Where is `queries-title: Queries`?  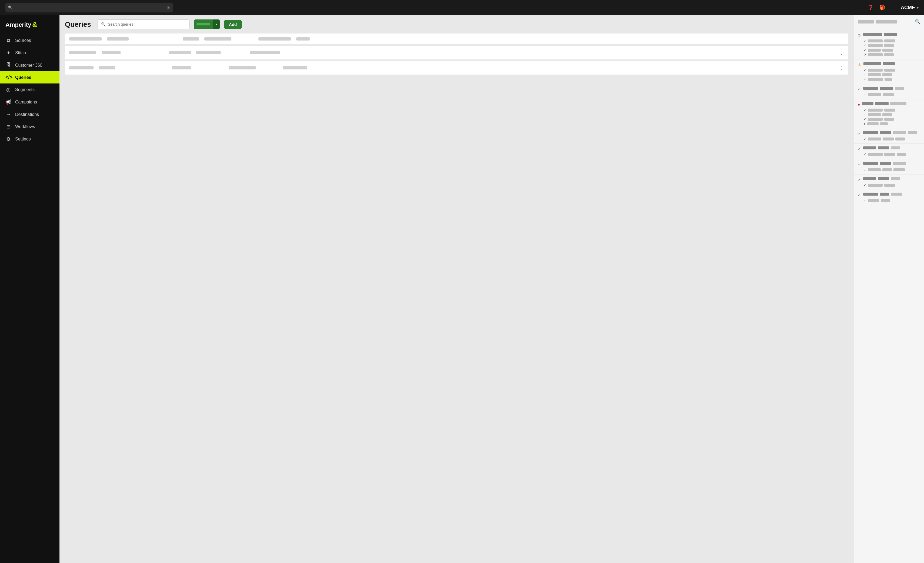
queries-title: Queries is located at coordinates (78, 24).